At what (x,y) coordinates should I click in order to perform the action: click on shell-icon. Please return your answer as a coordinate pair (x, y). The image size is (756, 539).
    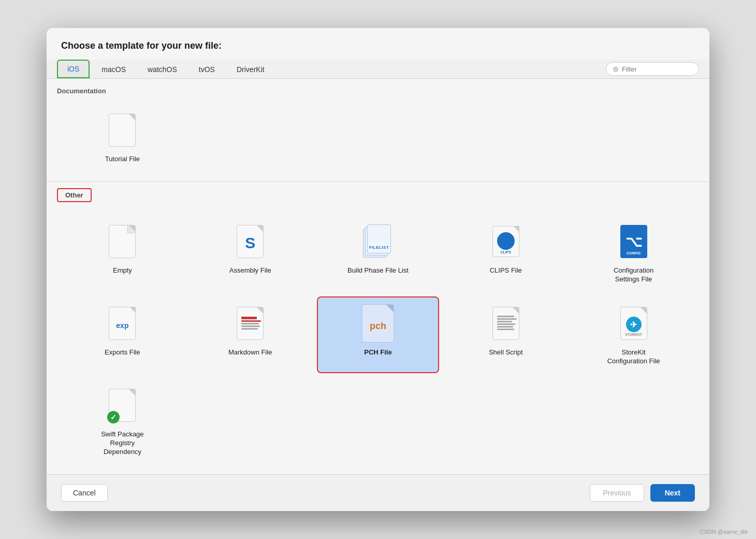
    Looking at the image, I should click on (506, 323).